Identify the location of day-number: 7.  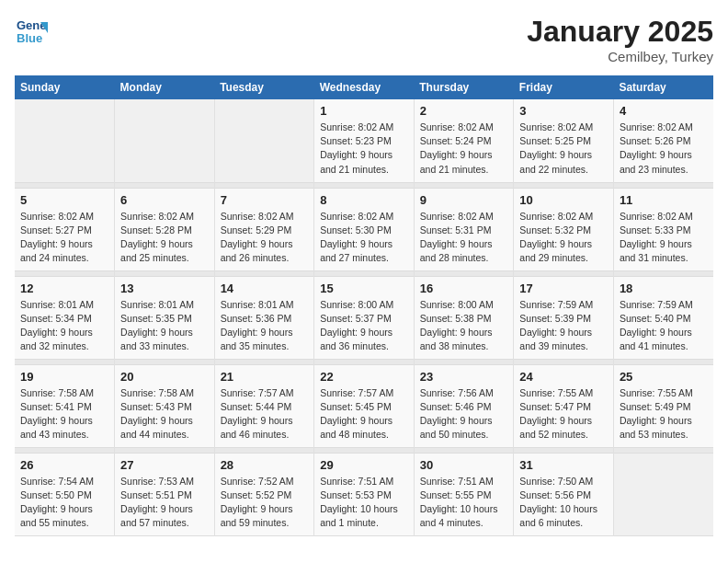
(265, 201).